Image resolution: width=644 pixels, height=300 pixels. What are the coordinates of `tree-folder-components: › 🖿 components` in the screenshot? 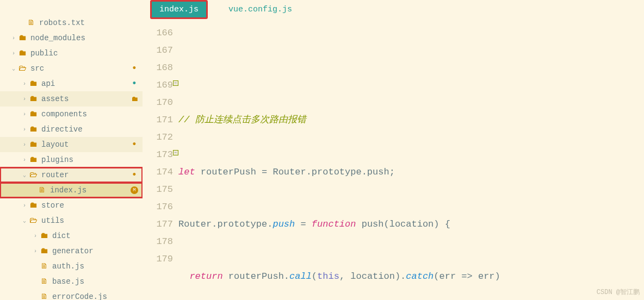 It's located at (71, 114).